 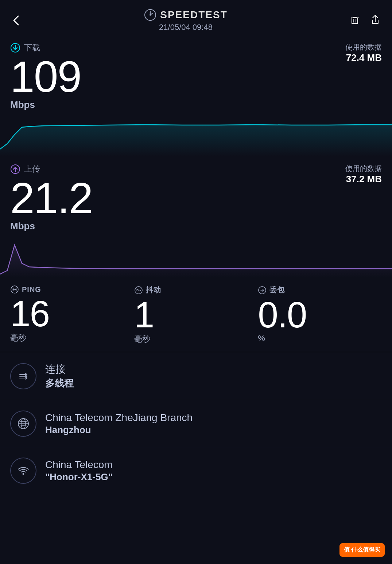 What do you see at coordinates (320, 338) in the screenshot?
I see `packet-loss-unit: %` at bounding box center [320, 338].